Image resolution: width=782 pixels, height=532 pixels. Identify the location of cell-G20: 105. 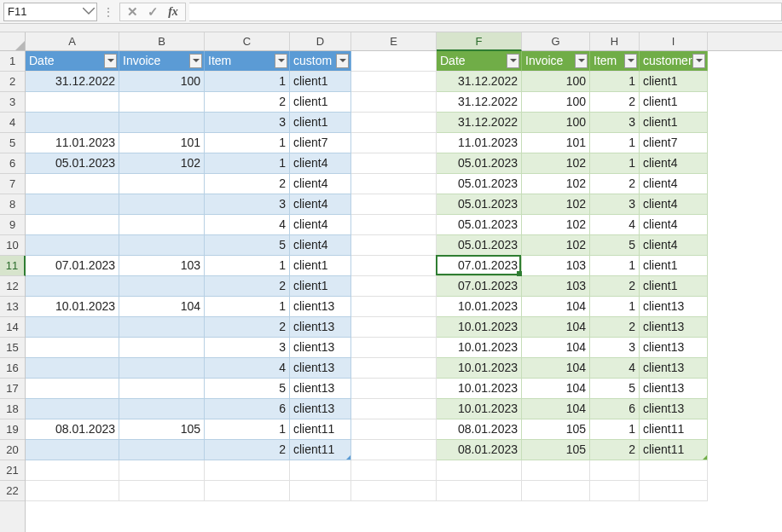
(556, 450).